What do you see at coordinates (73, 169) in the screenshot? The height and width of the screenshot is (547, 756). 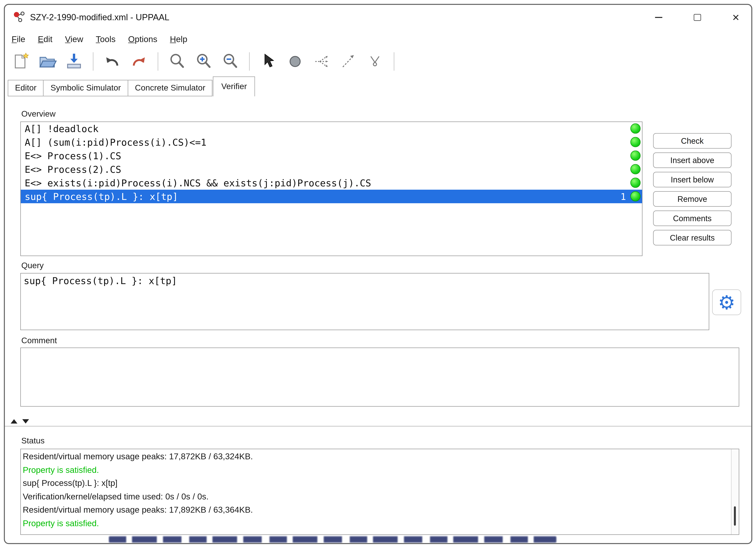 I see `query-text: E<> Process(2).CS` at bounding box center [73, 169].